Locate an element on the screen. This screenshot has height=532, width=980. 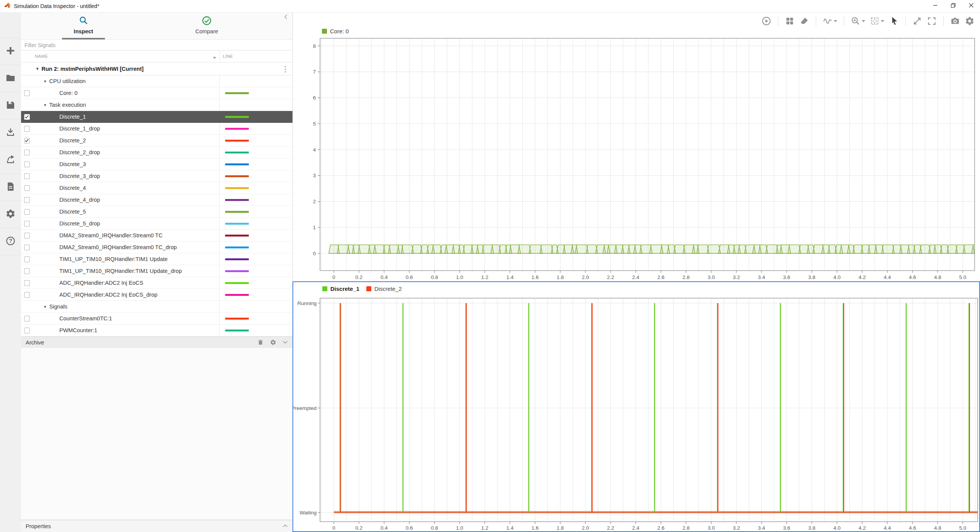
svg-text: 8 is located at coordinates (314, 46).